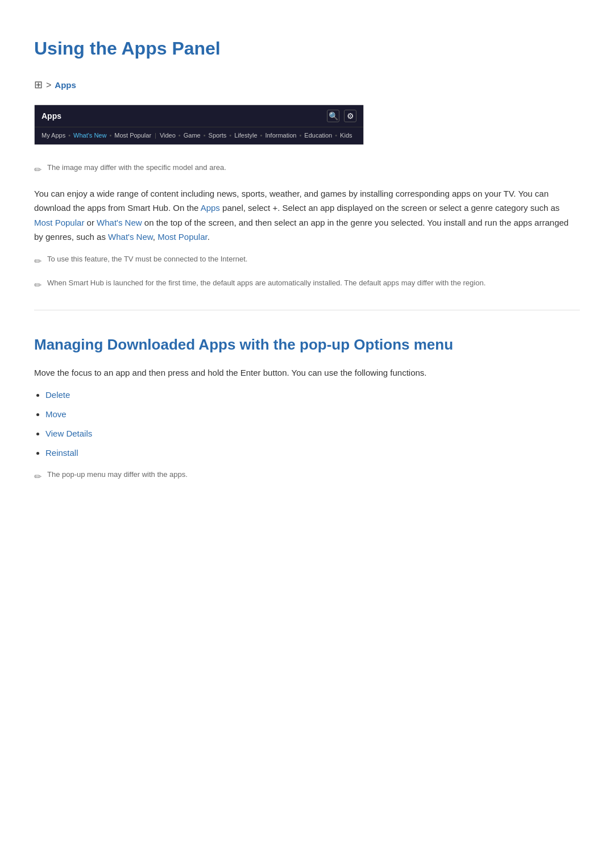 This screenshot has height=868, width=614. What do you see at coordinates (136, 168) in the screenshot?
I see `note-image-differ-text: The image may differ with the specific m…` at bounding box center [136, 168].